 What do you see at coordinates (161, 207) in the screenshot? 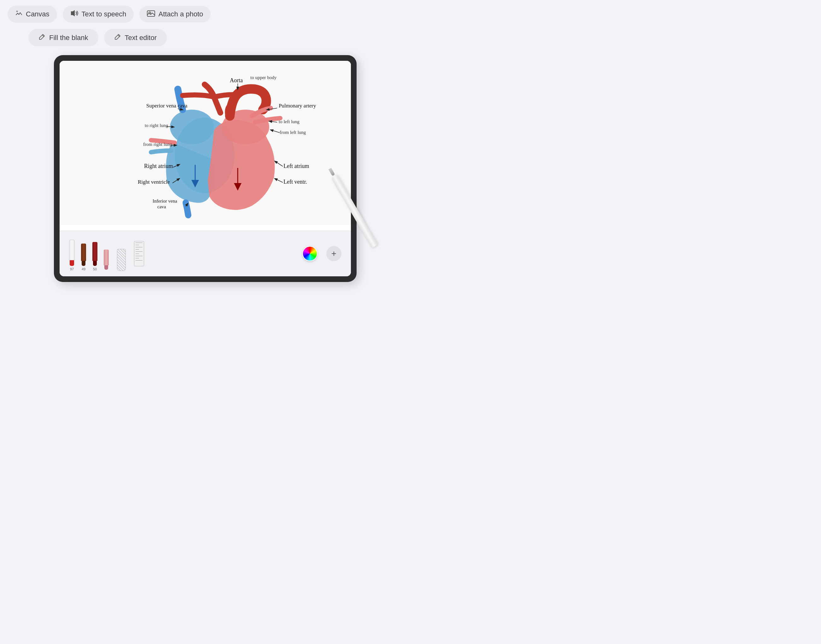
I see `svg-text: cava` at bounding box center [161, 207].